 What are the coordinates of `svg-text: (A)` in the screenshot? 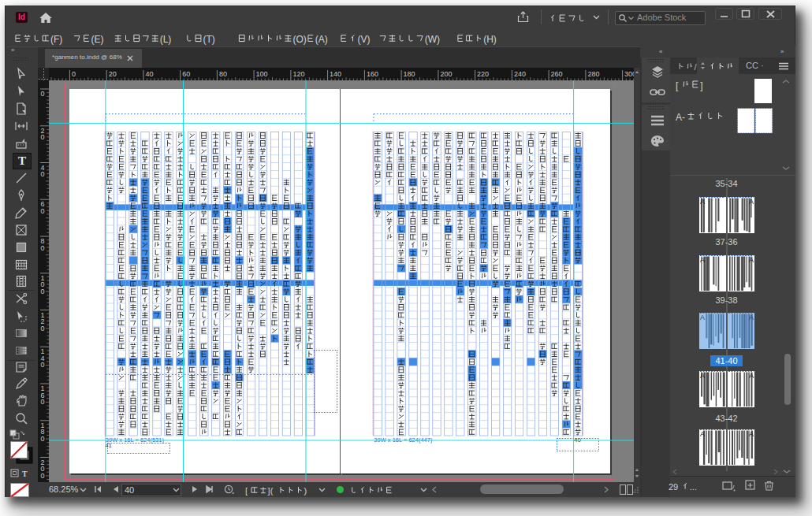 It's located at (322, 39).